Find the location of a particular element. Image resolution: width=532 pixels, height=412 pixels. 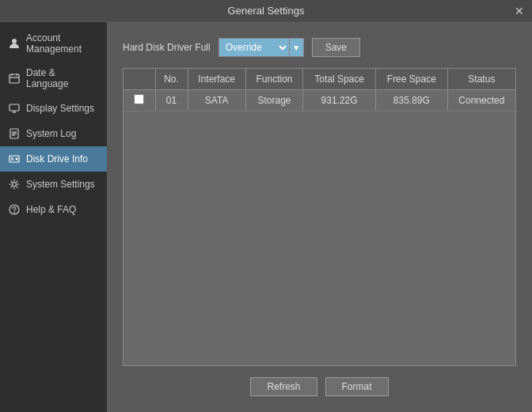

hard-disk-label: Hard Disk Driver Full is located at coordinates (166, 47).